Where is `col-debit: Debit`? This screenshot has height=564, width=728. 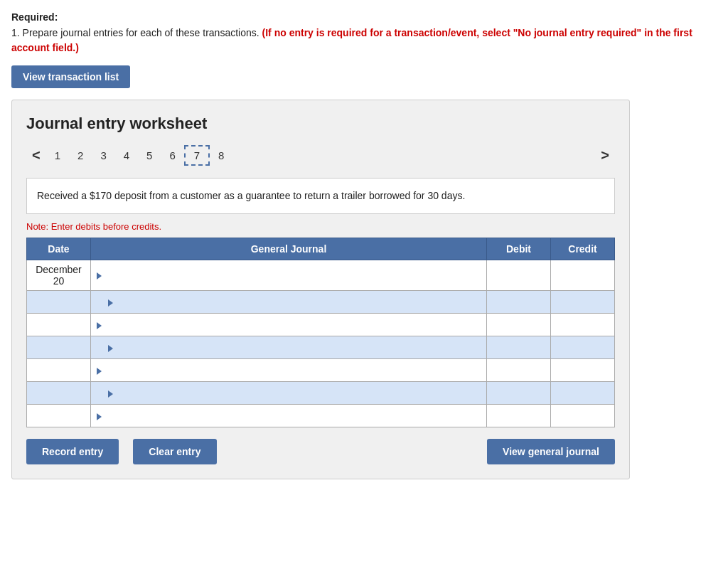 col-debit: Debit is located at coordinates (519, 249).